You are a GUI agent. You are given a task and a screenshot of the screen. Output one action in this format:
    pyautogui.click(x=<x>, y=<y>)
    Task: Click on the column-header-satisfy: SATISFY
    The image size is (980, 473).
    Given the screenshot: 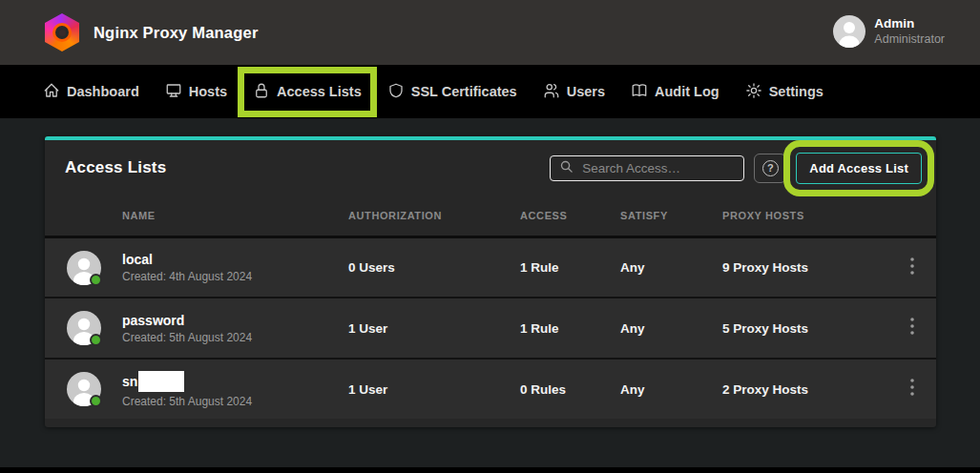 What is the action you would take?
    pyautogui.click(x=672, y=216)
    